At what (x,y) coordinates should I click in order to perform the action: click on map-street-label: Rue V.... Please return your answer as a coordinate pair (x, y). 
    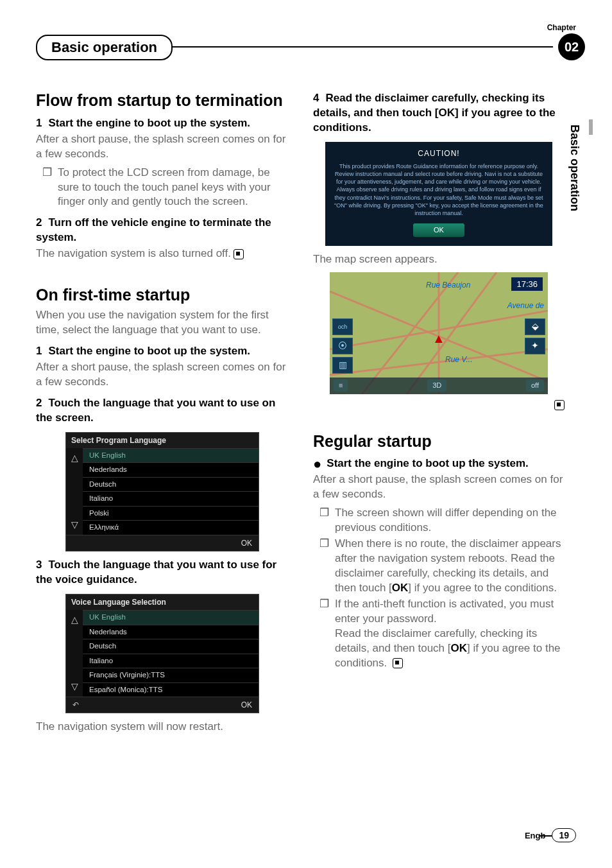
    Looking at the image, I should click on (459, 360).